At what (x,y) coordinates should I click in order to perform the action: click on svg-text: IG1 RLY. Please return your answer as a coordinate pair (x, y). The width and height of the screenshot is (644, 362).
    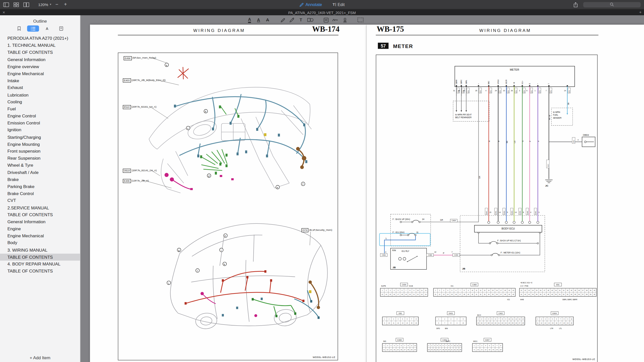
    Looking at the image, I should click on (406, 251).